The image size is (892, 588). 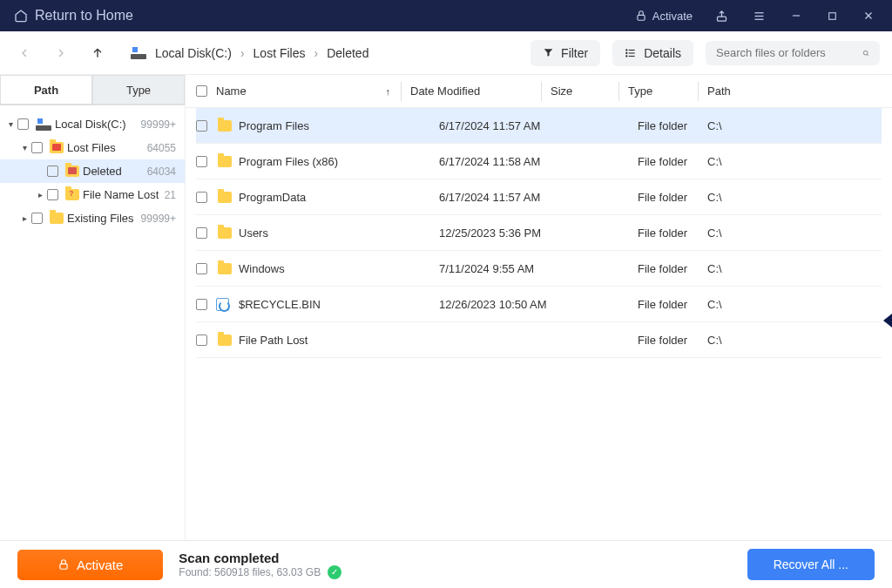 I want to click on sidebar-tabs: Path Type, so click(x=92, y=91).